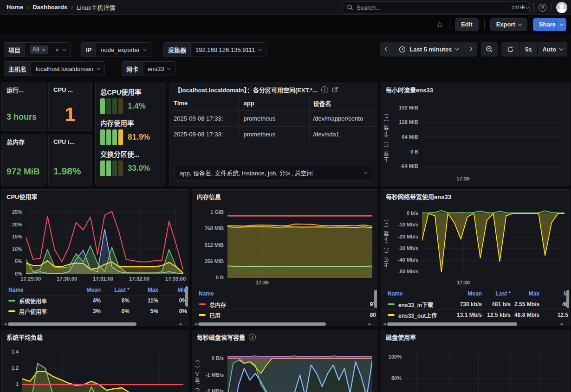  Describe the element at coordinates (44, 50) in the screenshot. I see `close-icon: ×` at that location.